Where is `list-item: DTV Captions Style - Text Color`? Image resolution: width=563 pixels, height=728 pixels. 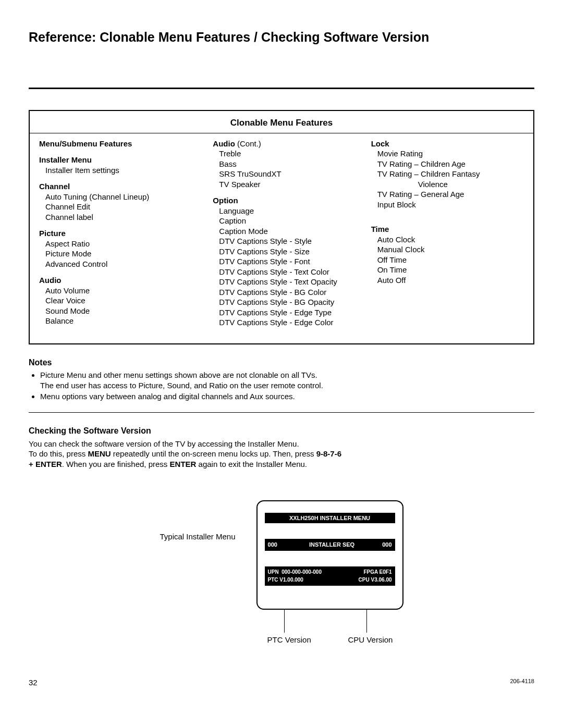 list-item: DTV Captions Style - Text Color is located at coordinates (289, 272).